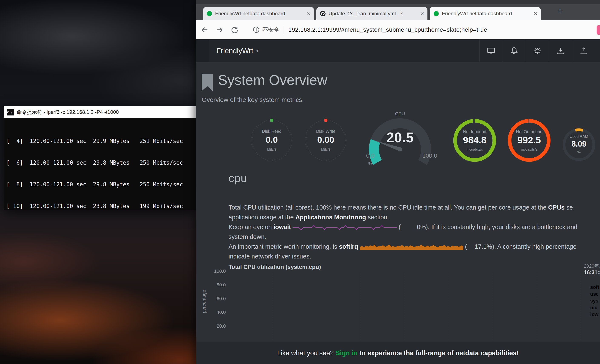  Describe the element at coordinates (592, 266) in the screenshot. I see `chart-date: 2020年3` at that location.